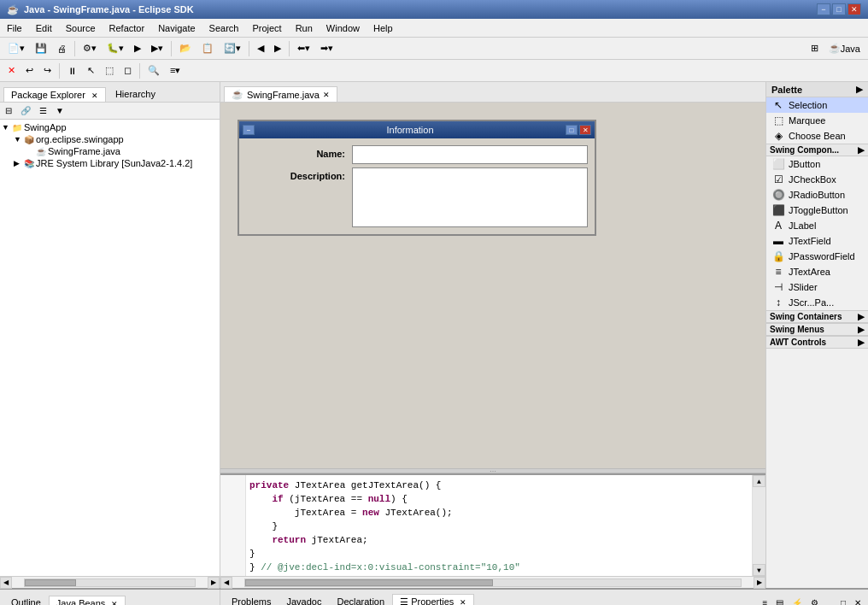  I want to click on properties-sort-btn: ≡, so click(765, 601).